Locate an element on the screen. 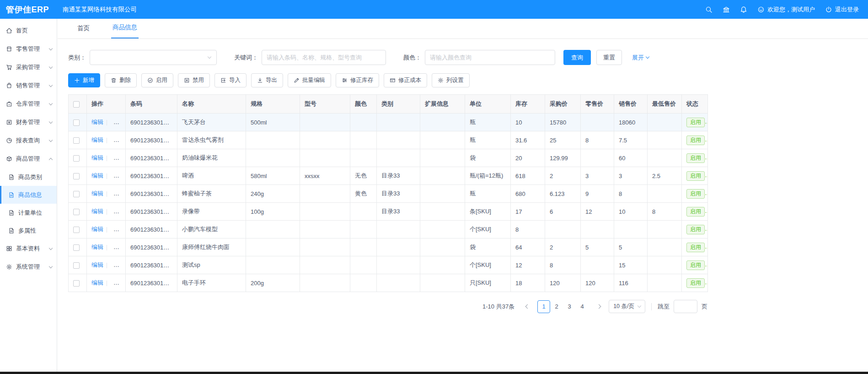  search-icon is located at coordinates (709, 10).